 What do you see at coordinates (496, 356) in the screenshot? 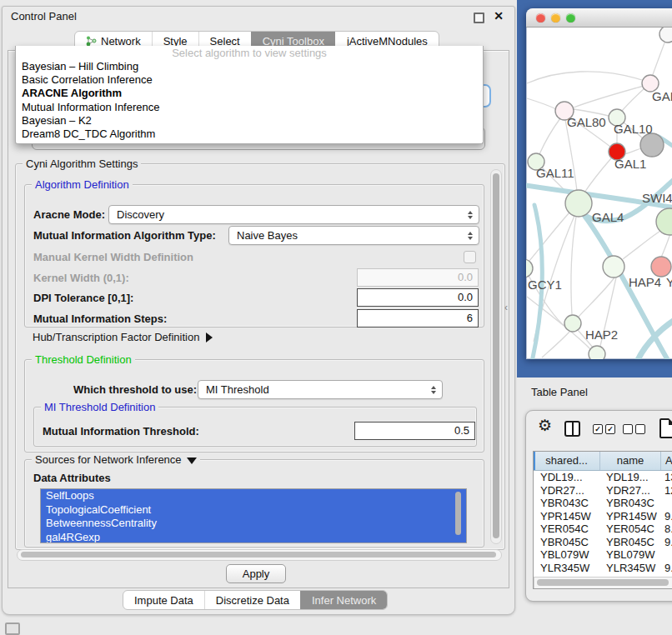
I see `settings-vertical-scrollbar-thumb` at bounding box center [496, 356].